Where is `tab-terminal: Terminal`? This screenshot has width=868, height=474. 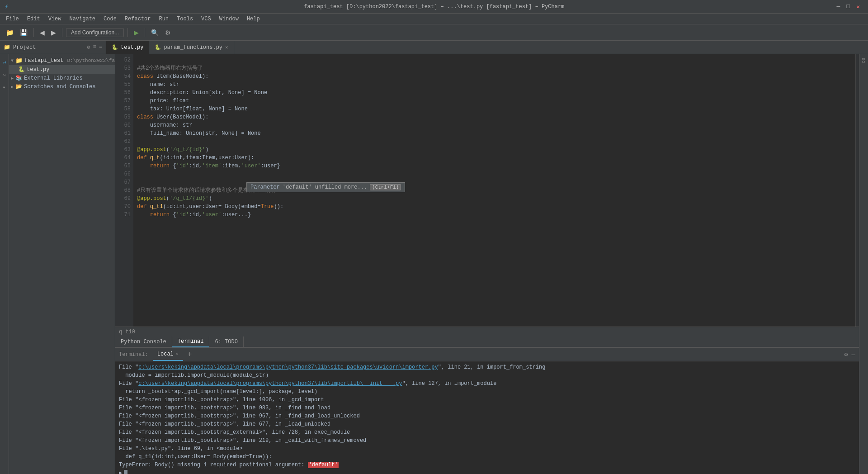 tab-terminal: Terminal is located at coordinates (191, 342).